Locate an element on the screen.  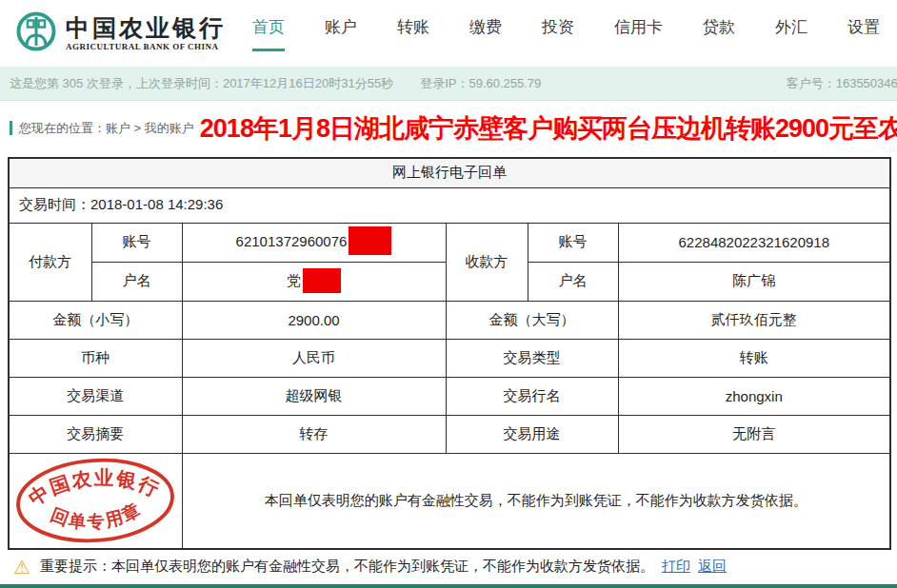
transaction-time-label: 交易时间： is located at coordinates (55, 204).